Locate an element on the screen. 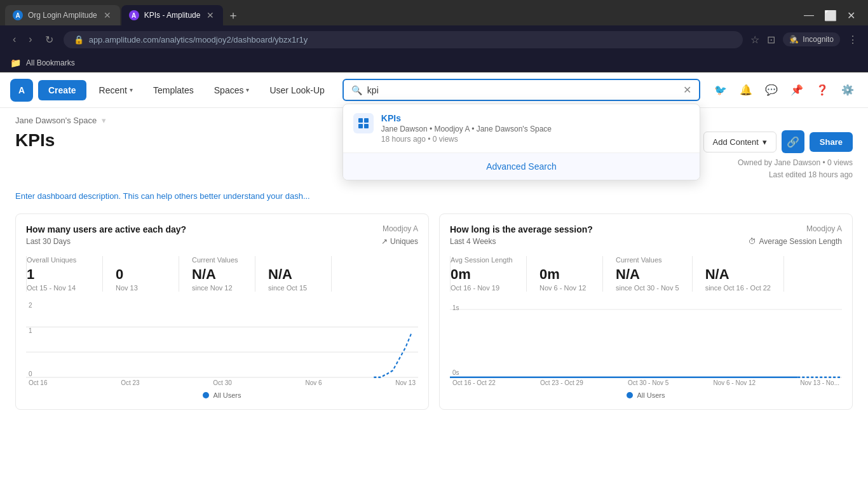 The width and height of the screenshot is (868, 488). close-icon: ✕ is located at coordinates (851, 15).